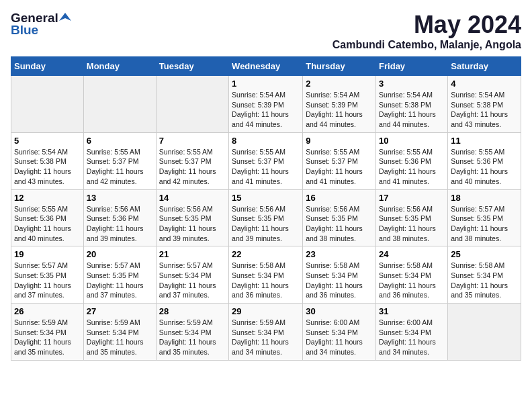 This screenshot has height=411, width=532. What do you see at coordinates (120, 332) in the screenshot?
I see `day-cell: 27Sunrise: 5:59 AM Sunset: 5:34 PM Dayli…` at bounding box center [120, 332].